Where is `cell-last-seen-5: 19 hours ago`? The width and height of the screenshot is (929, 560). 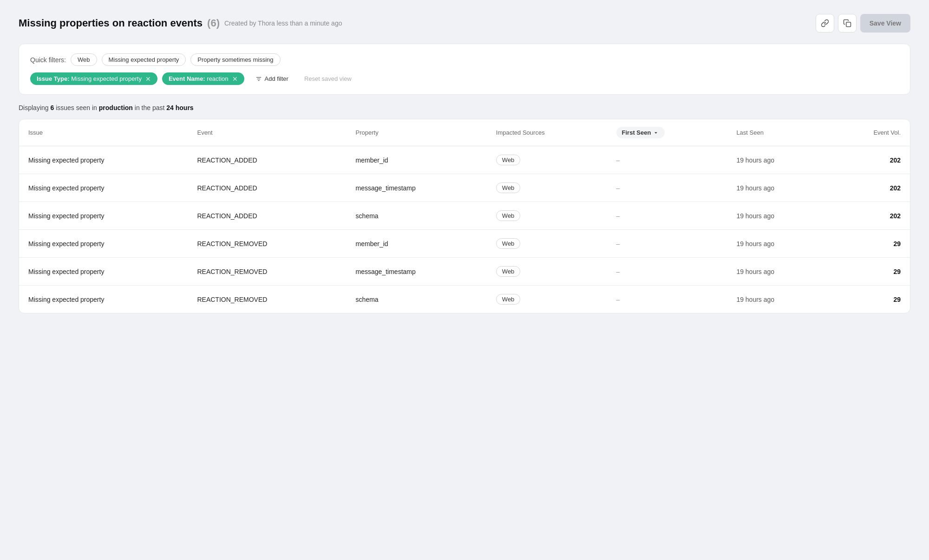 cell-last-seen-5: 19 hours ago is located at coordinates (778, 300).